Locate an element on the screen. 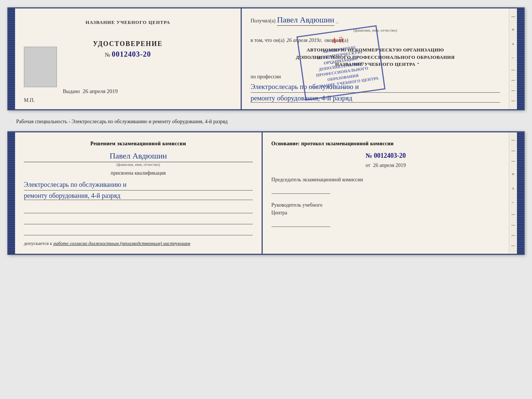 The height and width of the screenshot is (399, 532). bottom-edge-text-i: и is located at coordinates (513, 174).